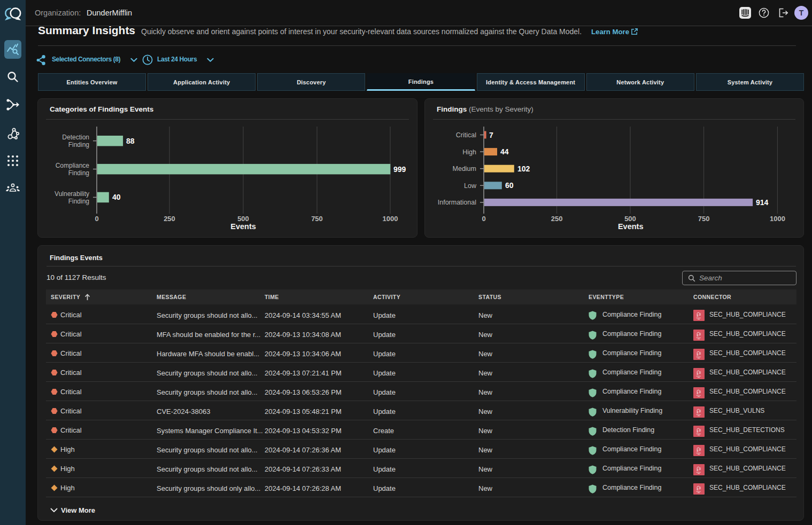 This screenshot has width=812, height=525. What do you see at coordinates (466, 135) in the screenshot?
I see `svg-text: Critical` at bounding box center [466, 135].